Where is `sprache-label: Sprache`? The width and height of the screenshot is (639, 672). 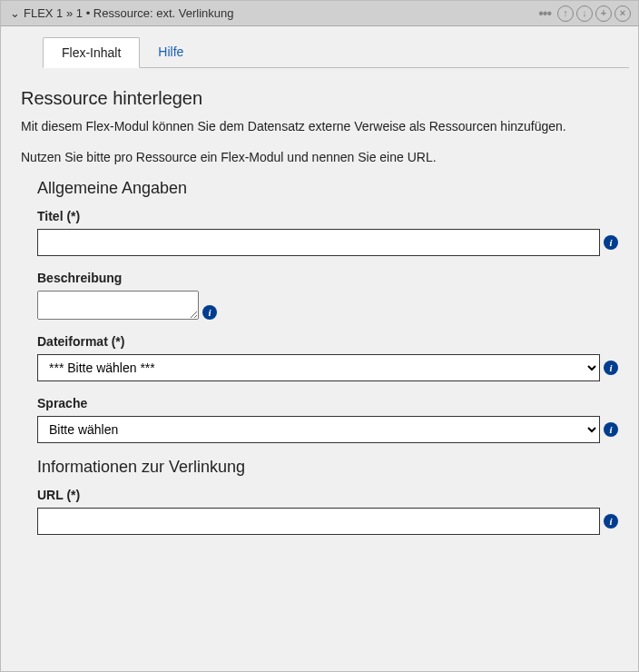
sprache-label: Sprache is located at coordinates (328, 403).